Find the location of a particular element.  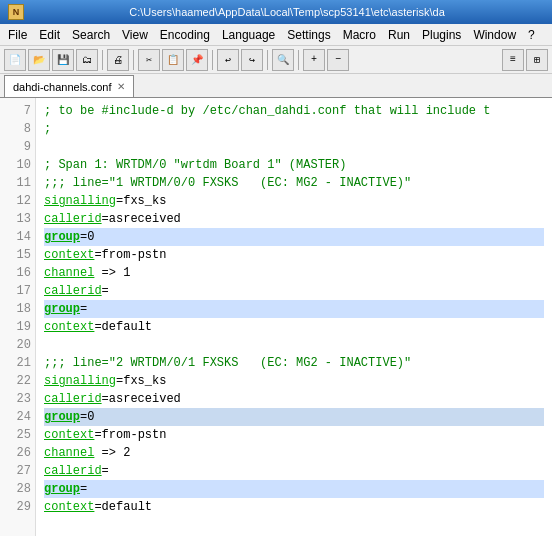

line-number-7: 7 is located at coordinates (20, 111).